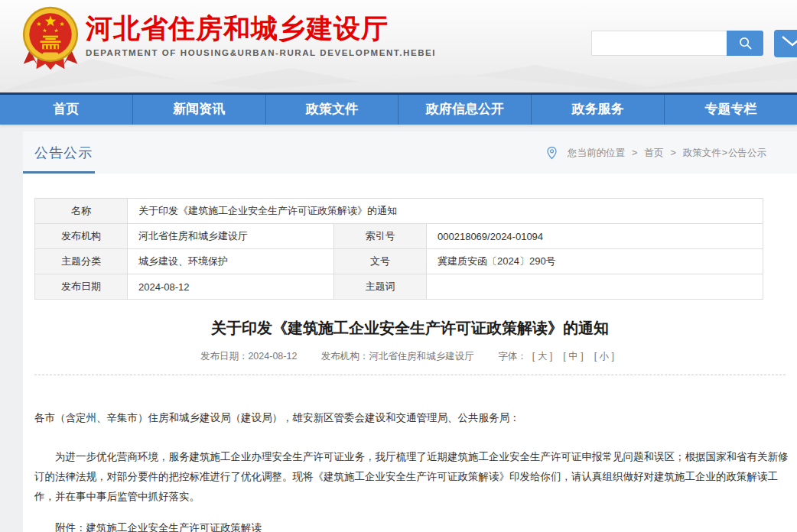 This screenshot has height=532, width=797. Describe the element at coordinates (410, 375) in the screenshot. I see `dashed-divider` at that location.